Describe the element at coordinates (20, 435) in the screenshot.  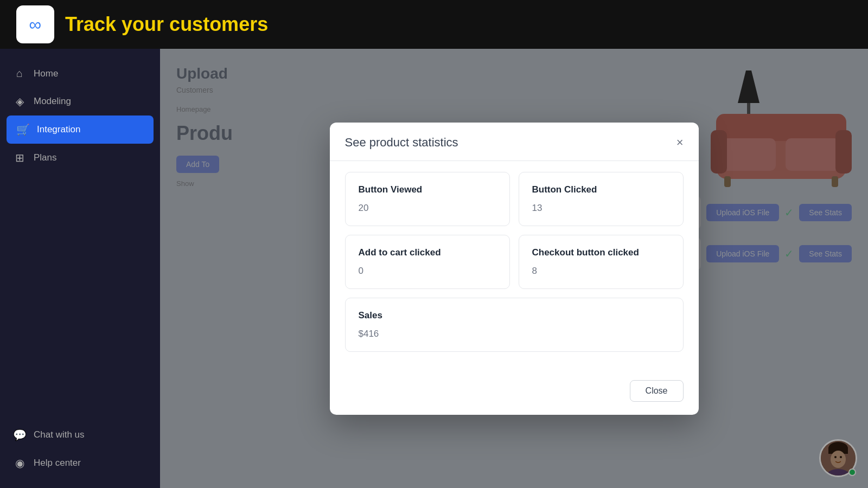
I see `chat-icon: 💬` at that location.